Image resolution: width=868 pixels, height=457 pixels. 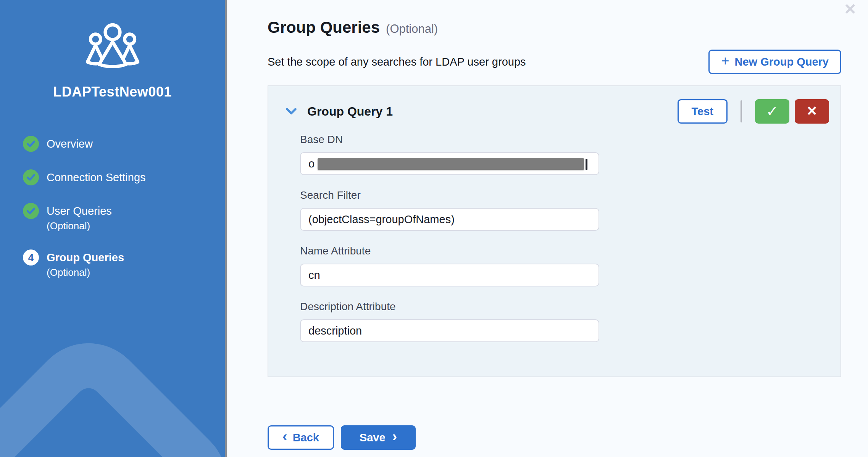 I want to click on close-icon: ×, so click(x=850, y=9).